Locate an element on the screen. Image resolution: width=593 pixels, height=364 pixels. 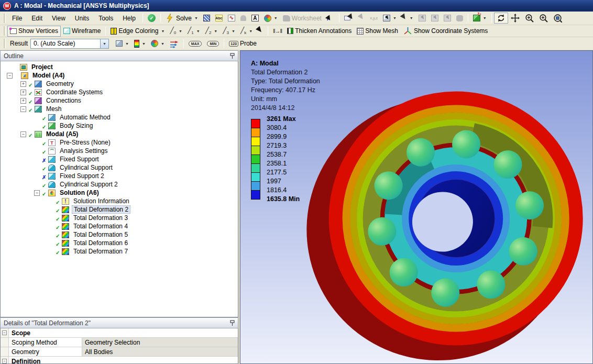
check-mark-icon: ✓ is located at coordinates (59, 236).